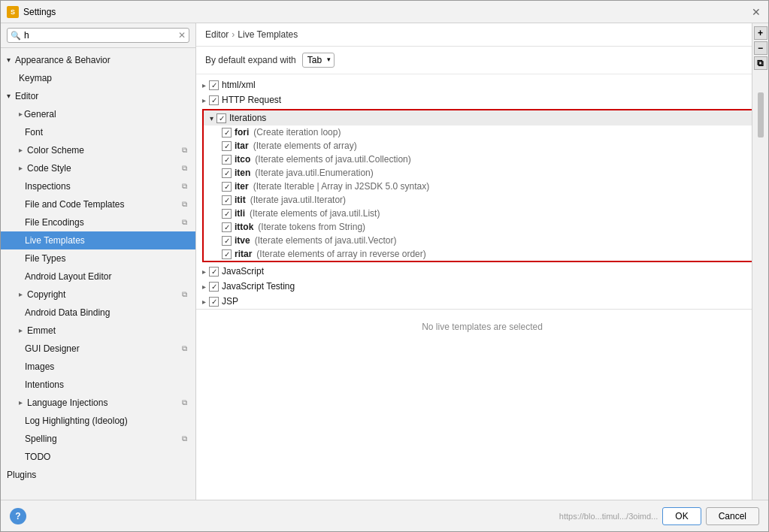  I want to click on checkbox-itco, so click(227, 159).